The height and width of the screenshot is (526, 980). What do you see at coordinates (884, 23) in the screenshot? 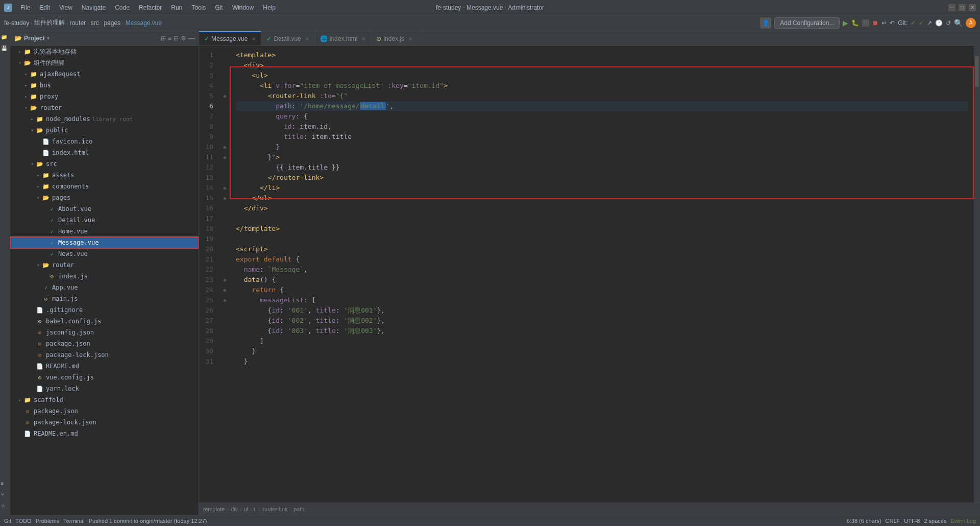
I see `reload-button: ↩` at bounding box center [884, 23].